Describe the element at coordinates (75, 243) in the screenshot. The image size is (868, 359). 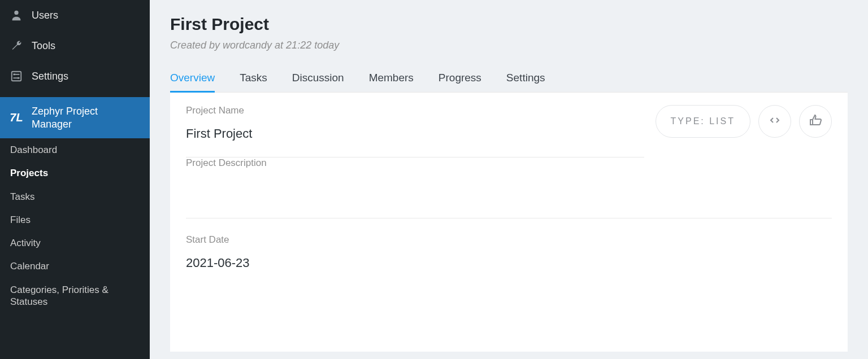
I see `sidebar-sub-activity: Activity` at that location.